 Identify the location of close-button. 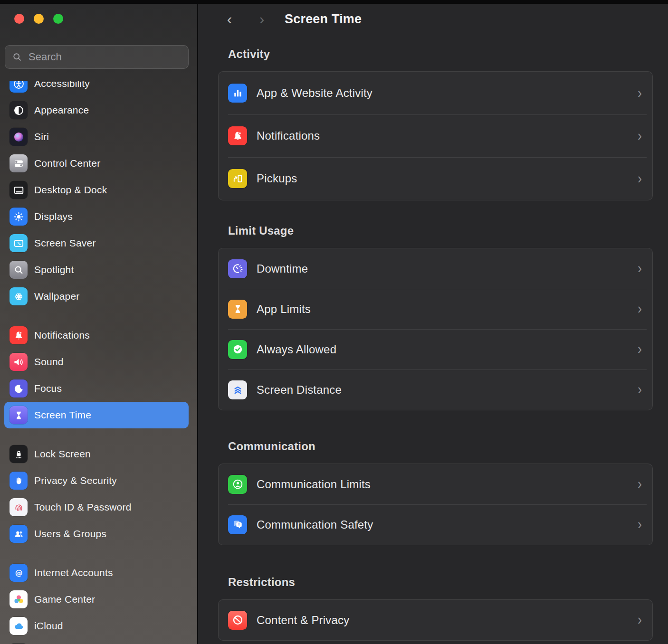
(19, 19).